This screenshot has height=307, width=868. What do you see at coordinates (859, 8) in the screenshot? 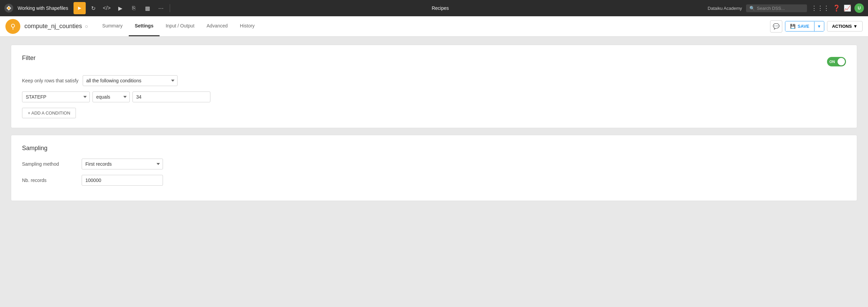
I see `avatar: U` at bounding box center [859, 8].